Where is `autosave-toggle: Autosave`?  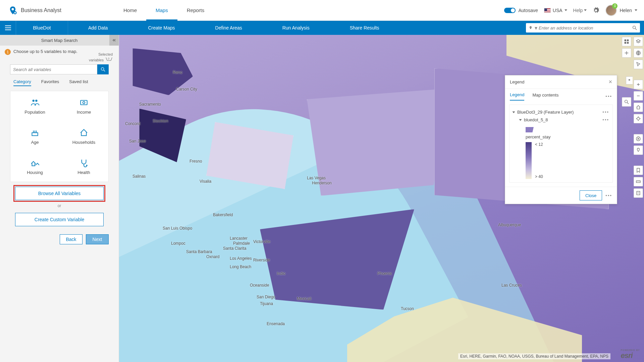
autosave-toggle: Autosave is located at coordinates (521, 10).